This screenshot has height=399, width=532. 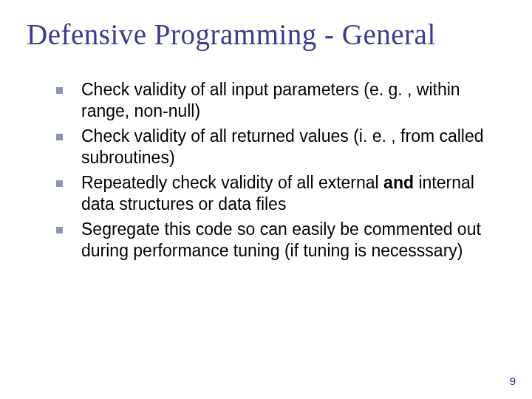 I want to click on bullet-text-pre: Check validity of all returned values (i…, so click(x=282, y=146).